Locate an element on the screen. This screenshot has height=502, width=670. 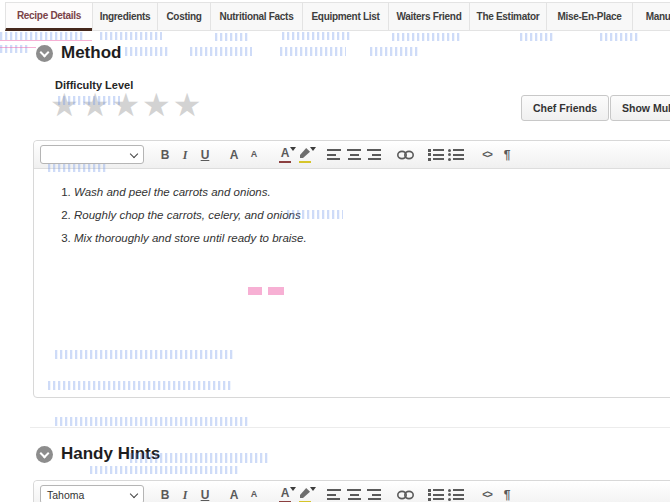
handy-hints-editor: TahomaBIUAAA<>¶ is located at coordinates (352, 491).